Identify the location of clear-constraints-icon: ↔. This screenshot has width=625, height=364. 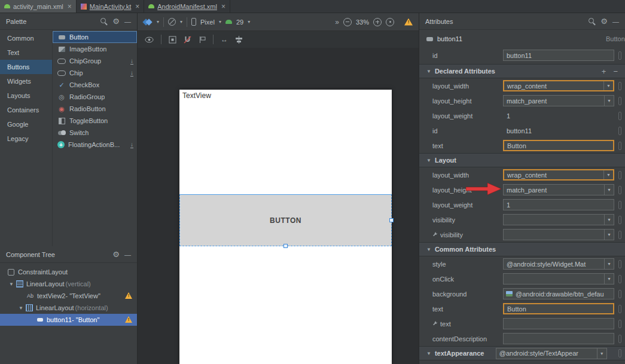
(224, 39).